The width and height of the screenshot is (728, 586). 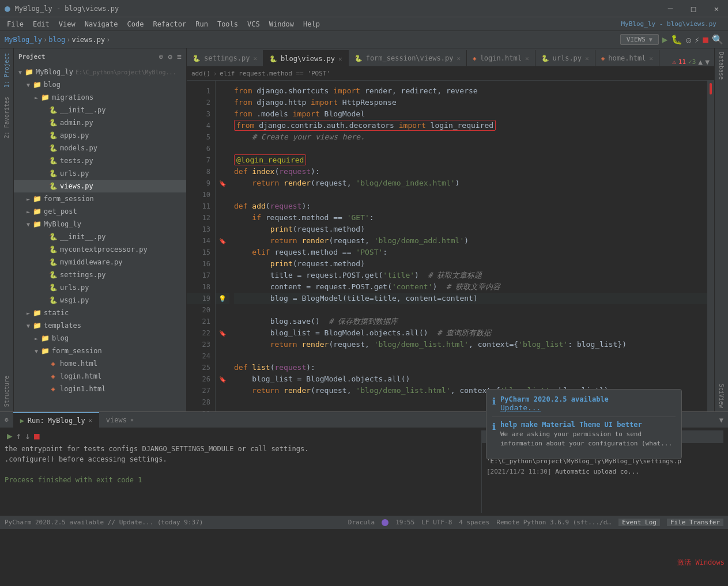 I want to click on path-myblog: MyBlog_ly, so click(x=23, y=40).